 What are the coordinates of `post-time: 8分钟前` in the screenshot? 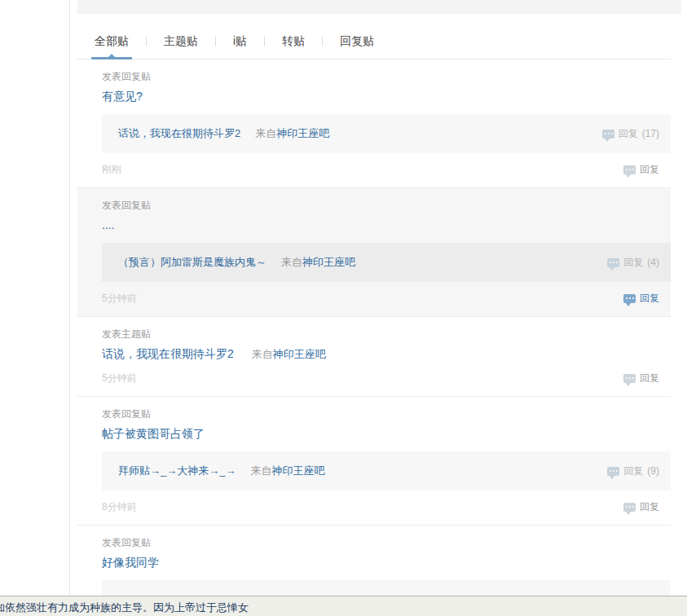 It's located at (119, 507).